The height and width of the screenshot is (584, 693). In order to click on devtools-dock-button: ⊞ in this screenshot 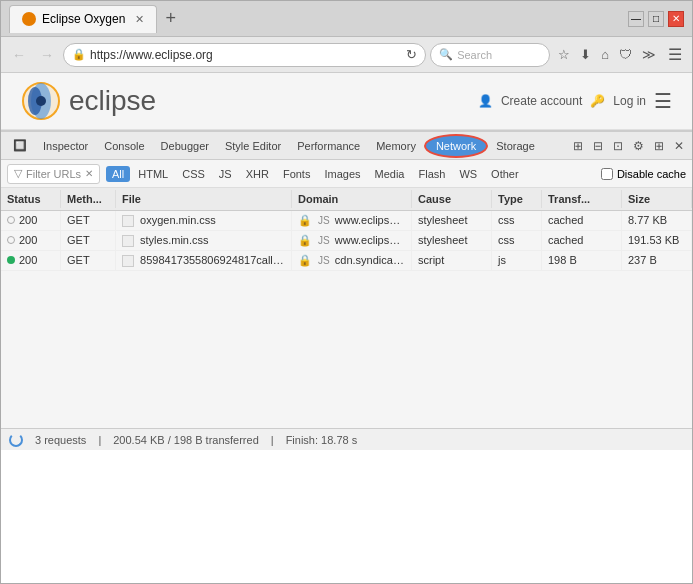, I will do `click(659, 146)`.